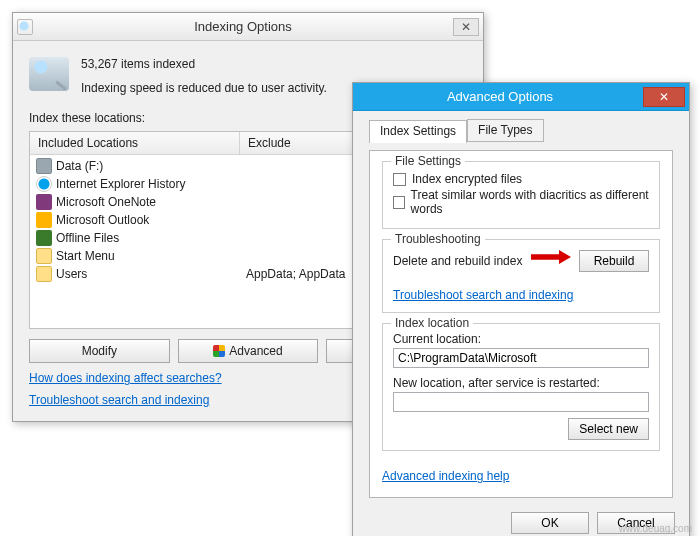 The image size is (700, 536). I want to click on current-location-field, so click(521, 358).